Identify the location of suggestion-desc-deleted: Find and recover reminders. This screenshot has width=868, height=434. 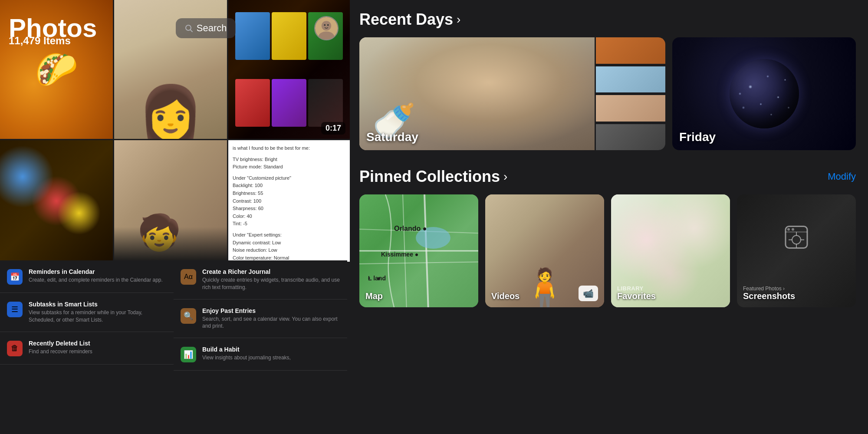
(61, 352).